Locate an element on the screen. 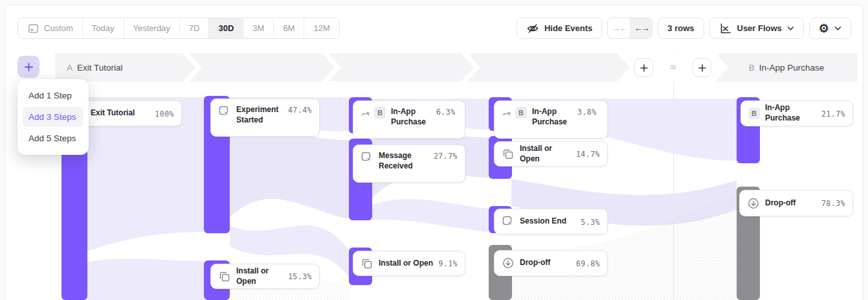  node-value: 3.8% is located at coordinates (587, 111).